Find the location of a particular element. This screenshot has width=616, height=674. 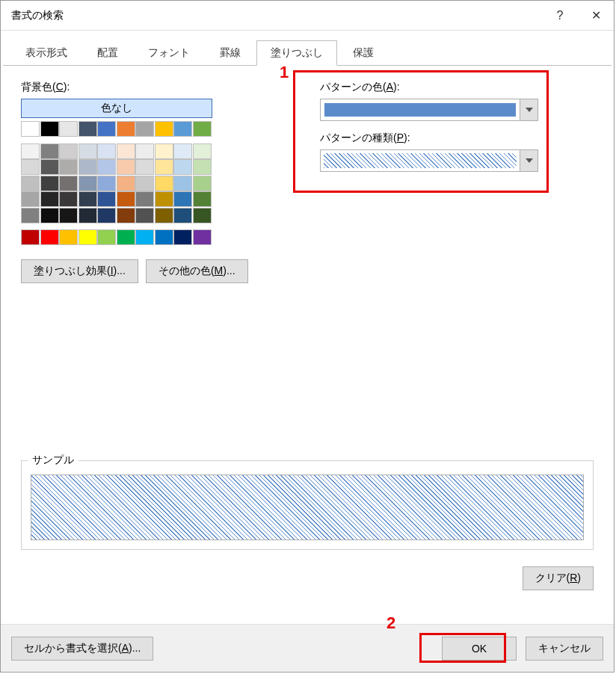

bgcolor-label: 背景色(C): is located at coordinates (148, 87).